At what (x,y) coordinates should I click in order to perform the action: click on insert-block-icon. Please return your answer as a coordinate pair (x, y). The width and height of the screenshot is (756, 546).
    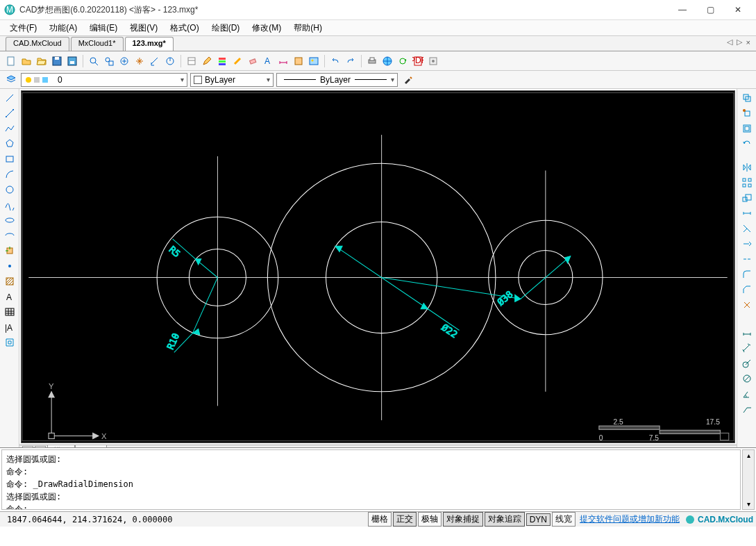
    Looking at the image, I should click on (10, 251).